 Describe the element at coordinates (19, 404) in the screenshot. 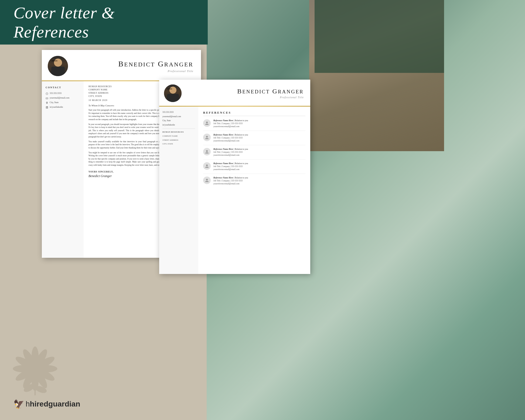

I see `logo-bird-icon: 🦅` at that location.